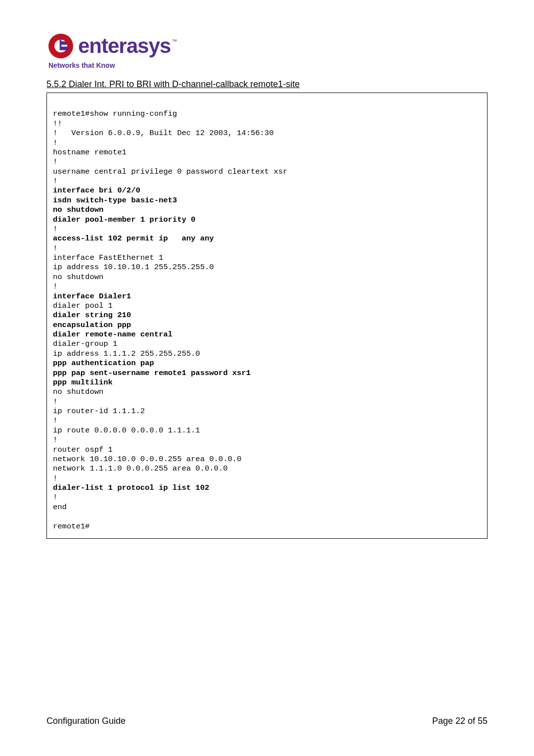 Image resolution: width=534 pixels, height=756 pixels. Describe the element at coordinates (127, 354) in the screenshot. I see `code-line: ip address 1.1.1.2 255.255.255.0` at that location.